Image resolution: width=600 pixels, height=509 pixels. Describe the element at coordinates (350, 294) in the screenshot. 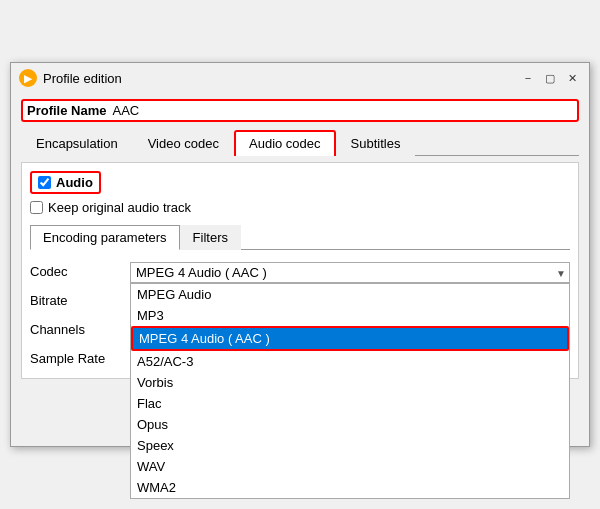

I see `codec-option-mpeg-audio: MPEG Audio` at that location.